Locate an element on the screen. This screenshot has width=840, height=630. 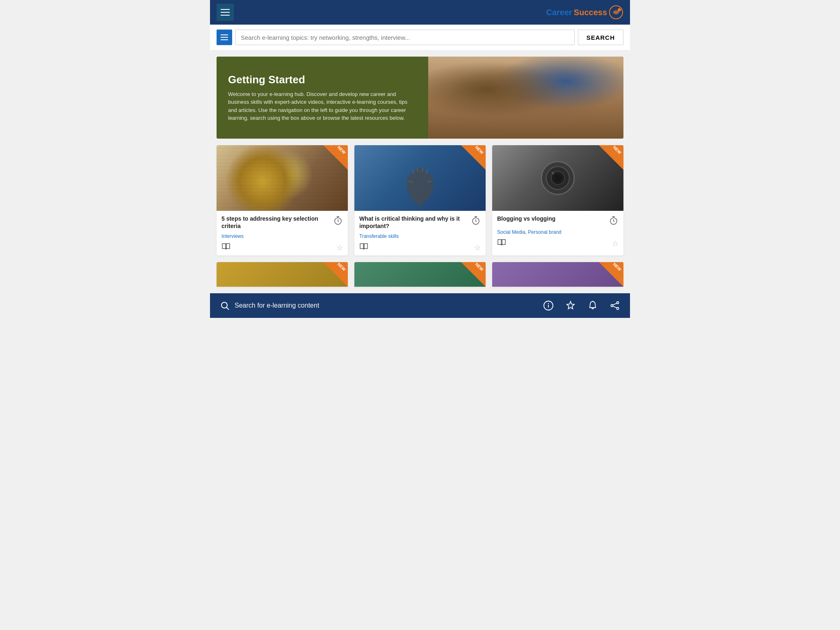
bottom-share-icon is located at coordinates (615, 306).